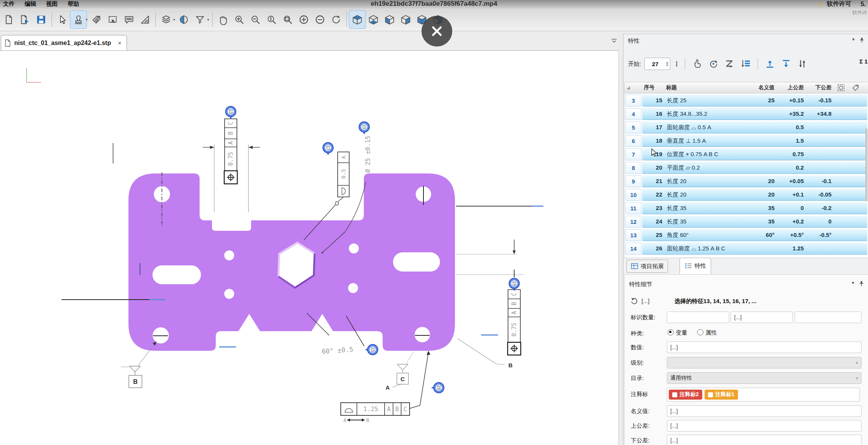  I want to click on swap-updown-icon, so click(802, 64).